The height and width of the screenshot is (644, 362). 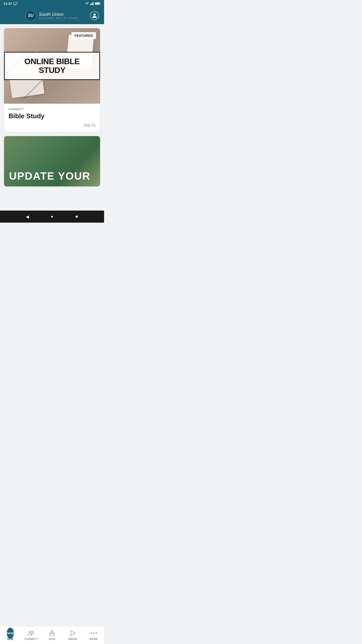 What do you see at coordinates (93, 4) in the screenshot?
I see `status-bar-right` at bounding box center [93, 4].